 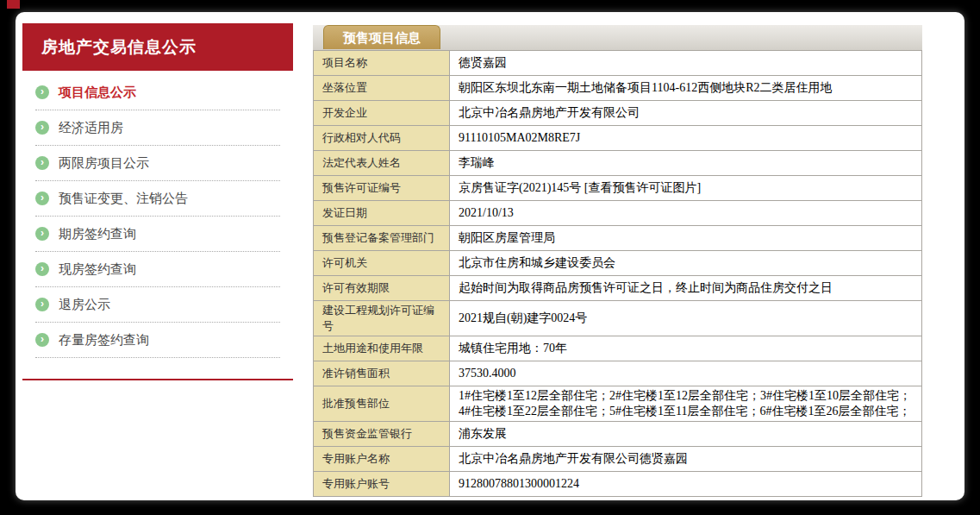 What do you see at coordinates (109, 47) in the screenshot?
I see `sidebar-title: 房地产交易信息公示` at bounding box center [109, 47].